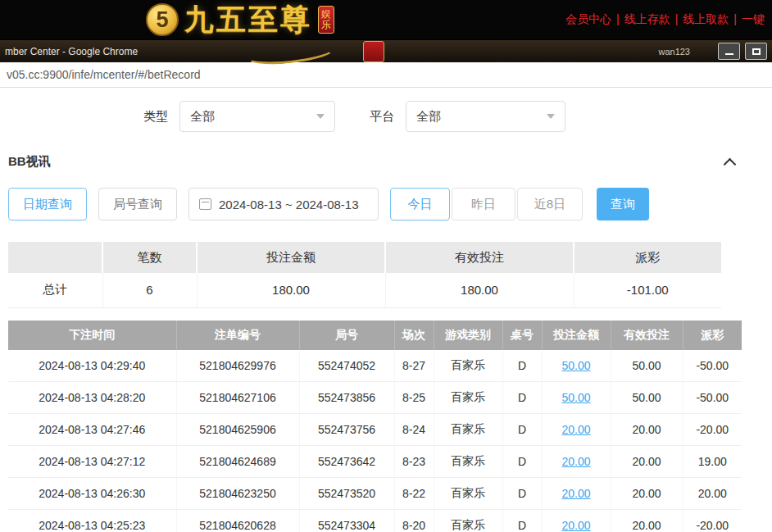 Image resolution: width=772 pixels, height=532 pixels. Describe the element at coordinates (729, 51) in the screenshot. I see `minimize-button` at that location.